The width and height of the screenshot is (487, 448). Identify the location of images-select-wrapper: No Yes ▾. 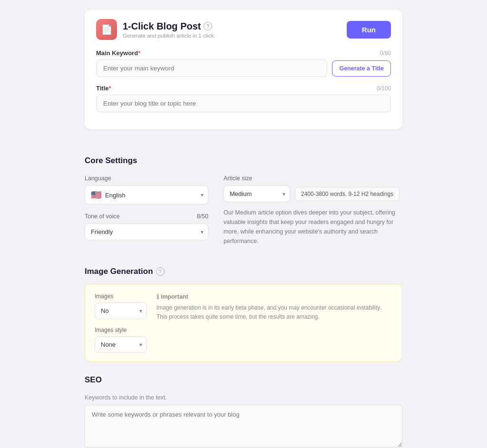
(121, 311).